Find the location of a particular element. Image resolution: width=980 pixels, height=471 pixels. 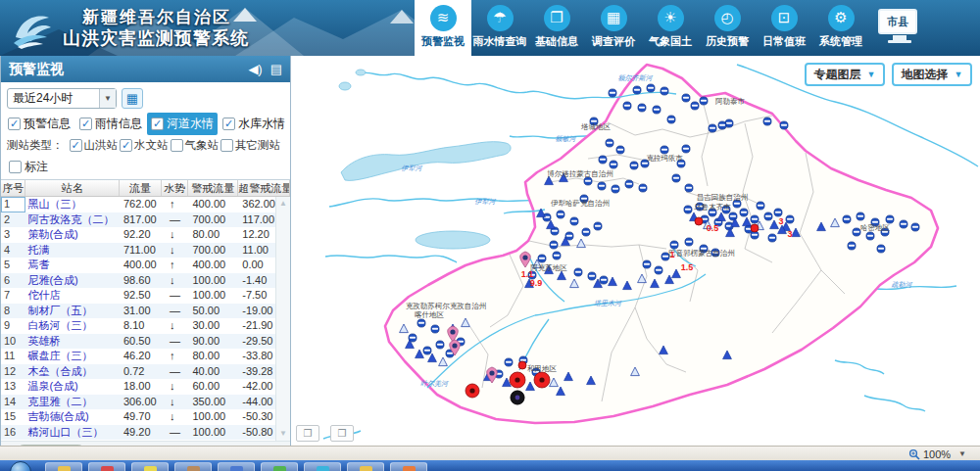

filter-3: ✓河道水情 is located at coordinates (182, 123).